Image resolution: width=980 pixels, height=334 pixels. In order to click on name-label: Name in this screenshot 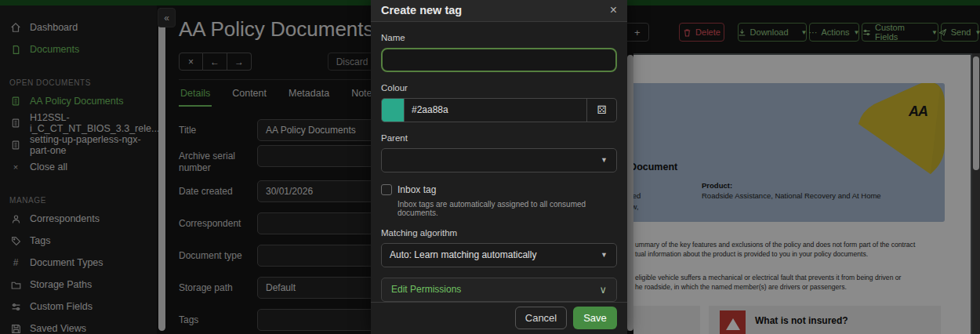, I will do `click(499, 38)`.